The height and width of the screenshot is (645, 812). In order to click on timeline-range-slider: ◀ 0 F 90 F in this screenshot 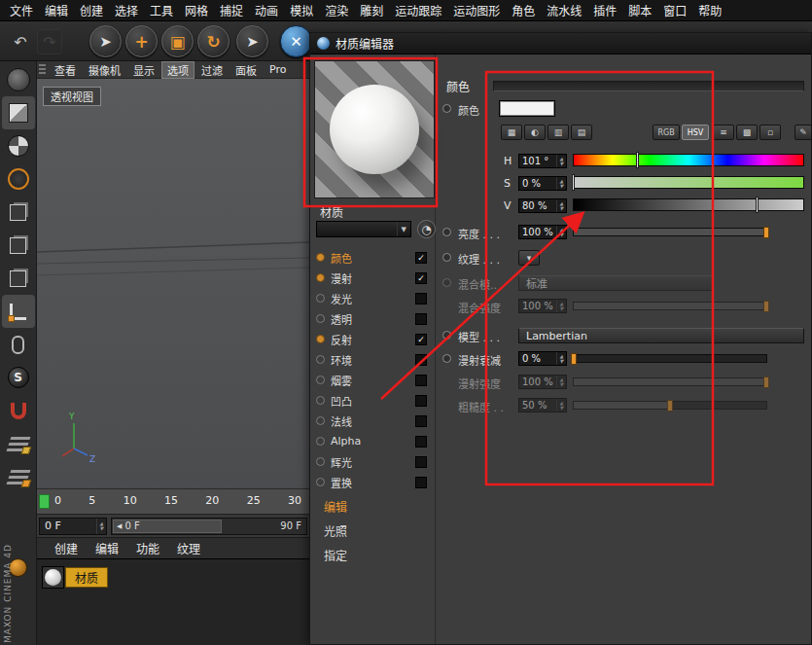, I will do `click(209, 526)`.